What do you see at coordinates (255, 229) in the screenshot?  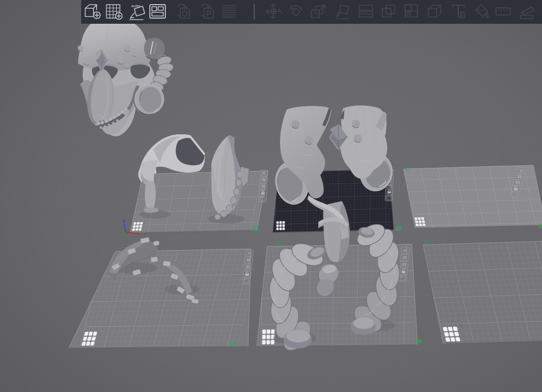 I see `svg-text: 01` at bounding box center [255, 229].